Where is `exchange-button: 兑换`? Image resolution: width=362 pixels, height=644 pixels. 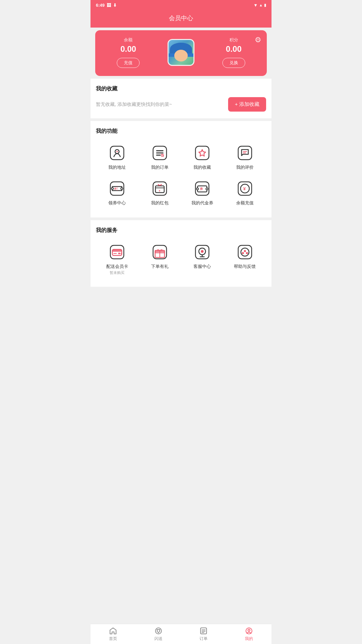 exchange-button: 兑换 is located at coordinates (234, 63).